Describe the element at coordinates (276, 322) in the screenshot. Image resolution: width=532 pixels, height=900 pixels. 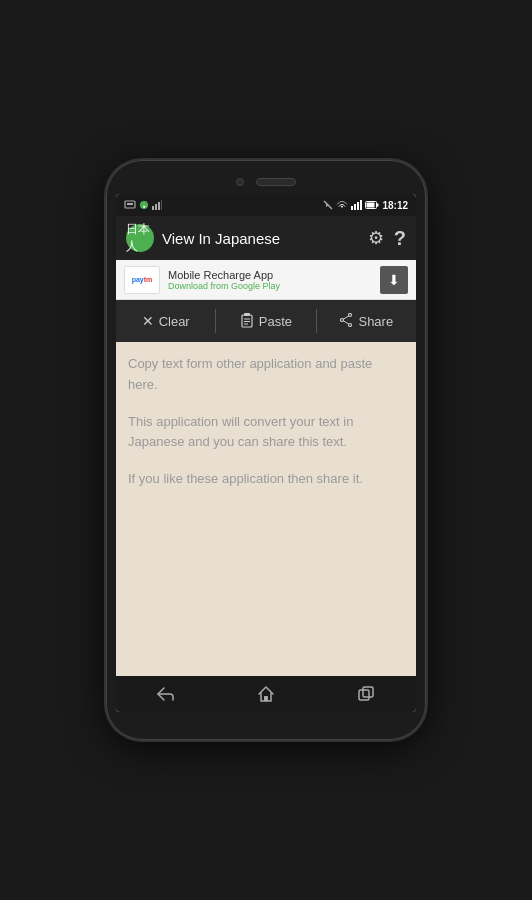
I see `paste-label: Paste` at that location.